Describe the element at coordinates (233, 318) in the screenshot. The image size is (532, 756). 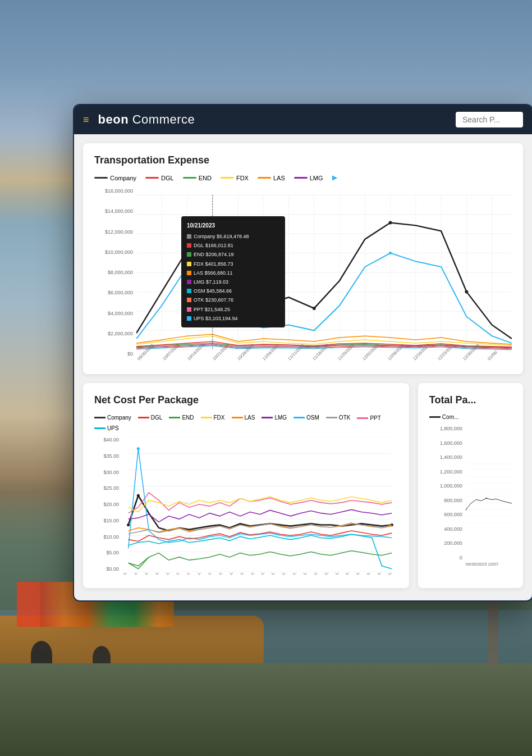
I see `tooltip-row-ups: UPS $3,103,194.94` at that location.